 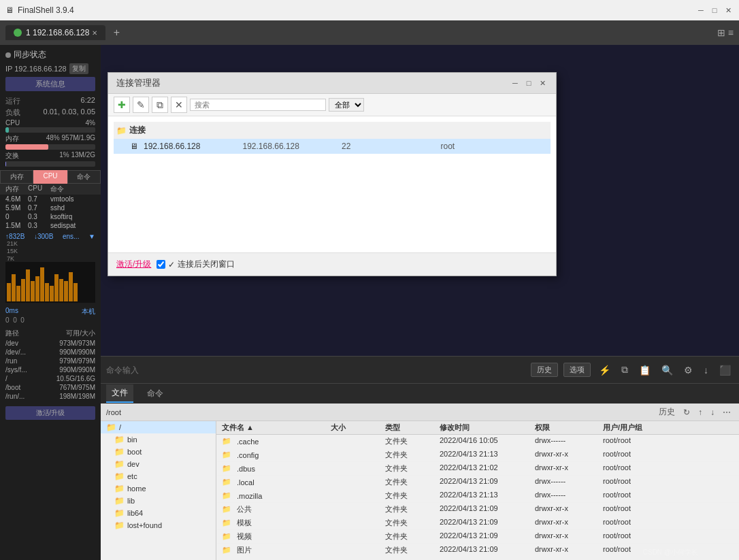 What do you see at coordinates (316, 370) in the screenshot?
I see `command-input` at bounding box center [316, 370].